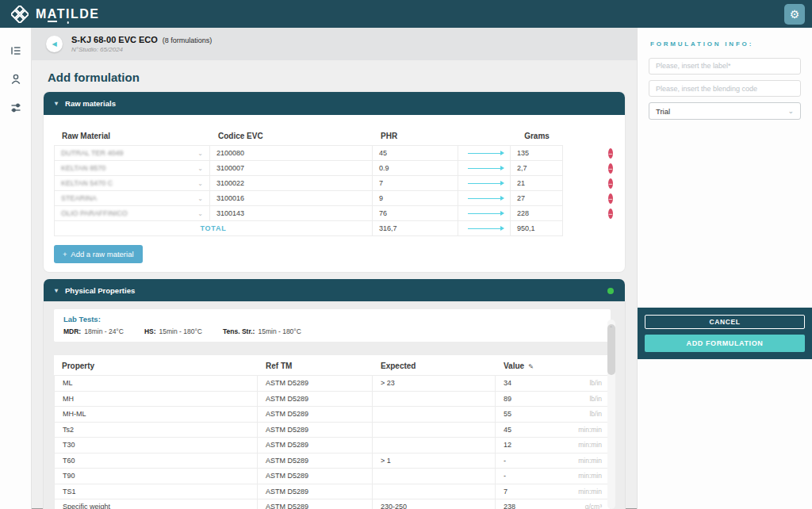 This screenshot has height=509, width=812. What do you see at coordinates (54, 44) in the screenshot?
I see `back-button: ◀` at bounding box center [54, 44].